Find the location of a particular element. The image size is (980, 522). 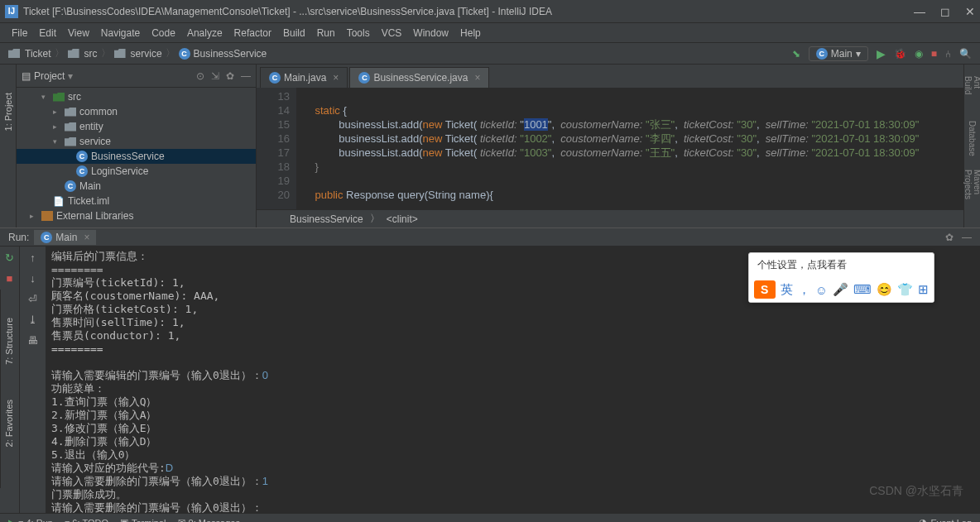

ime-tooltip: 个性设置，点我看看 is located at coordinates (841, 265).